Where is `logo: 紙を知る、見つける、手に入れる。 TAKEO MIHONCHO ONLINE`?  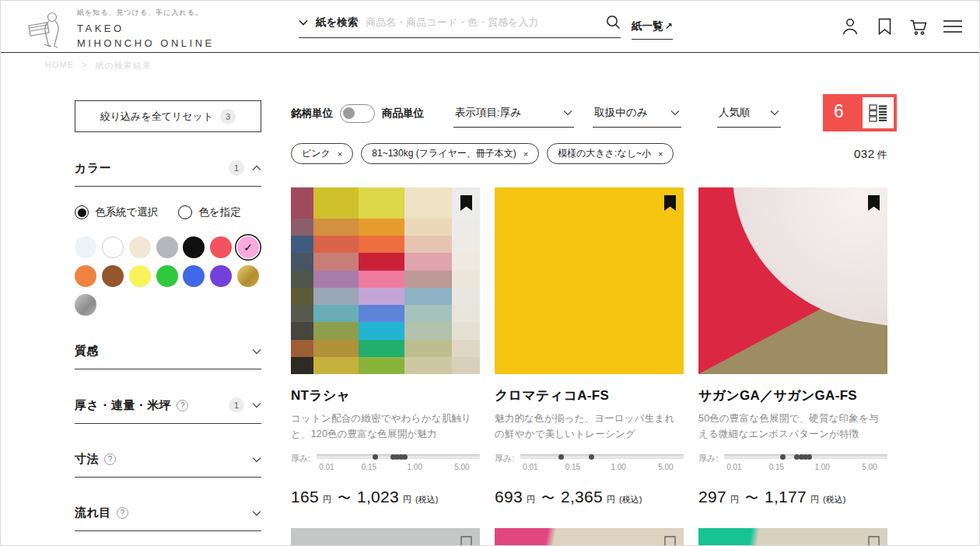 logo: 紙を知る、見つける、手に入れる。 TAKEO MIHONCHO ONLINE is located at coordinates (118, 30).